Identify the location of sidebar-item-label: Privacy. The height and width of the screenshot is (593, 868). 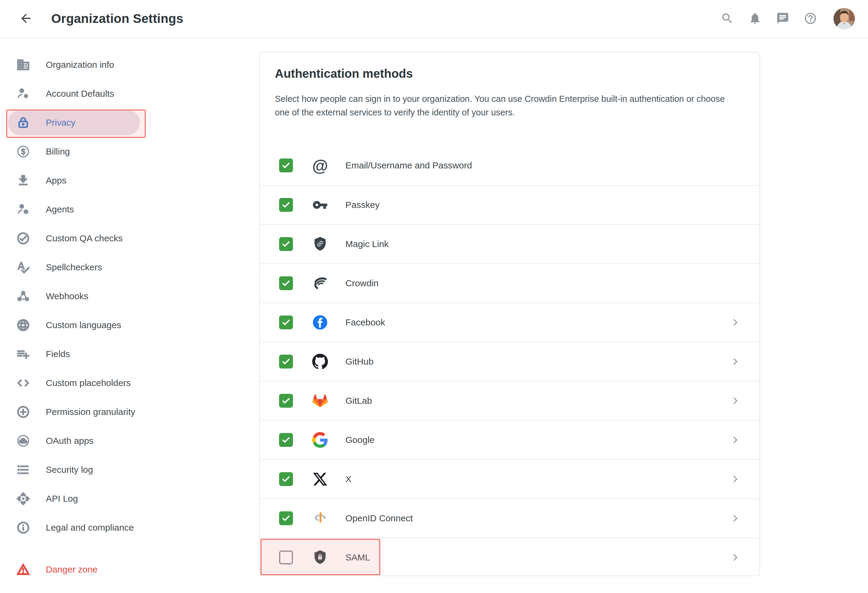
(61, 122).